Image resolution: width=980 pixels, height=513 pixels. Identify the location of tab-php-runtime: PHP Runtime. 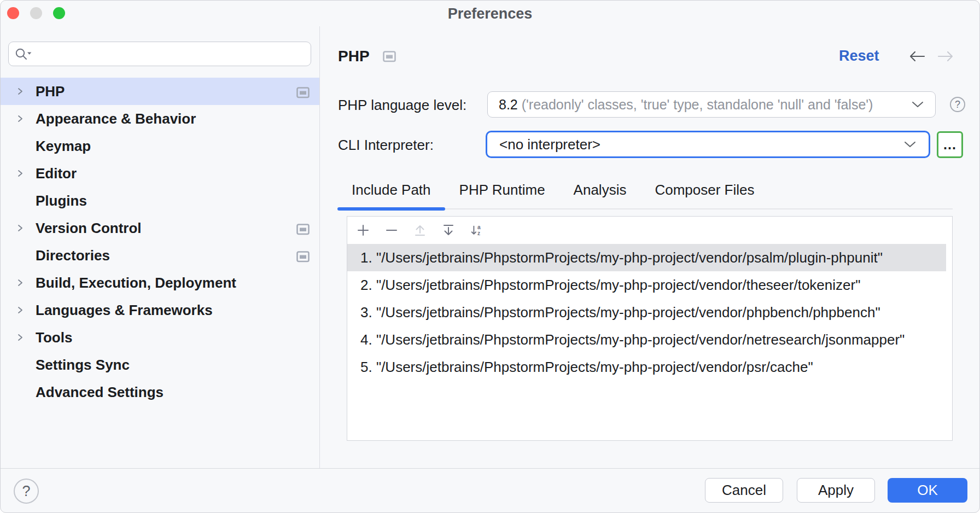
(502, 190).